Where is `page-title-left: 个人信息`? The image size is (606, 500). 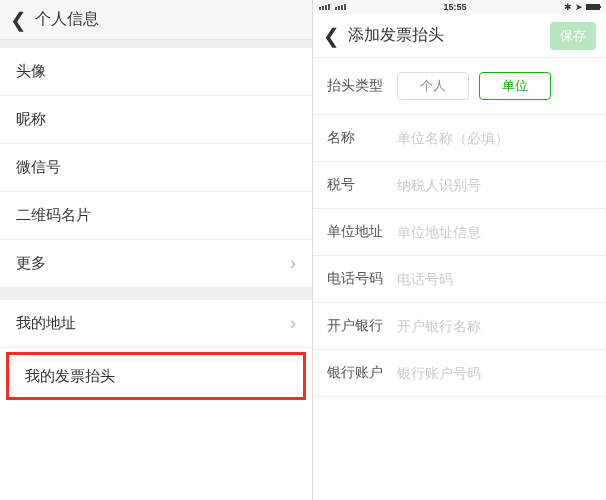 page-title-left: 个人信息 is located at coordinates (67, 20).